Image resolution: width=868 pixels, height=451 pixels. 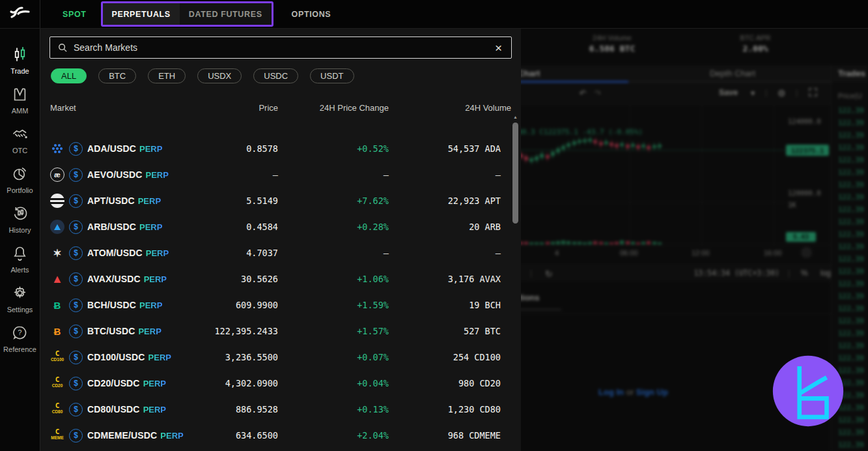 What do you see at coordinates (122, 435) in the screenshot?
I see `market-pair: CDMEME/USDC` at bounding box center [122, 435].